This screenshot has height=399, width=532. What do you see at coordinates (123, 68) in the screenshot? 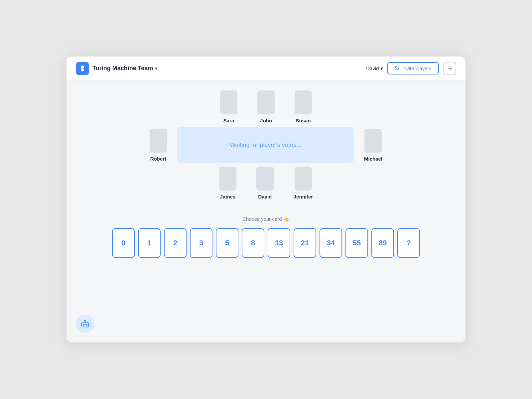
I see `team-name-text: Turing Machine Team` at bounding box center [123, 68].